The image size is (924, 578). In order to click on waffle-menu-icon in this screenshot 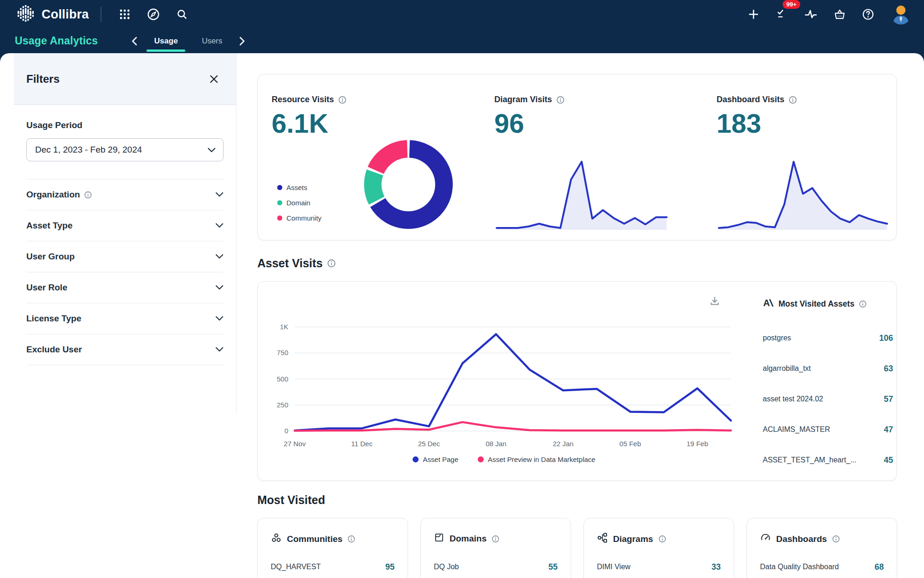, I will do `click(125, 14)`.